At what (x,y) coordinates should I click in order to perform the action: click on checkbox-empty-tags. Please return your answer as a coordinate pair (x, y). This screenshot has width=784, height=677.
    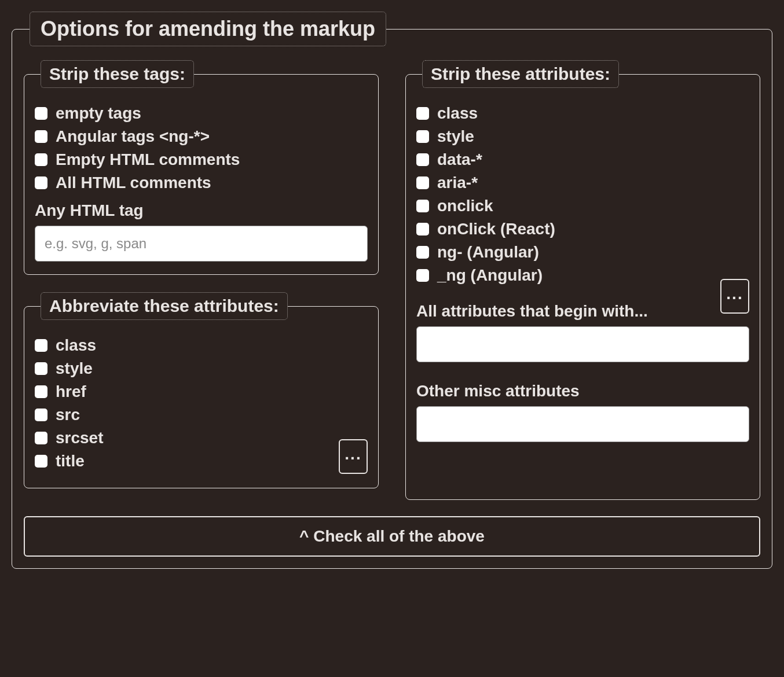
    Looking at the image, I should click on (41, 113).